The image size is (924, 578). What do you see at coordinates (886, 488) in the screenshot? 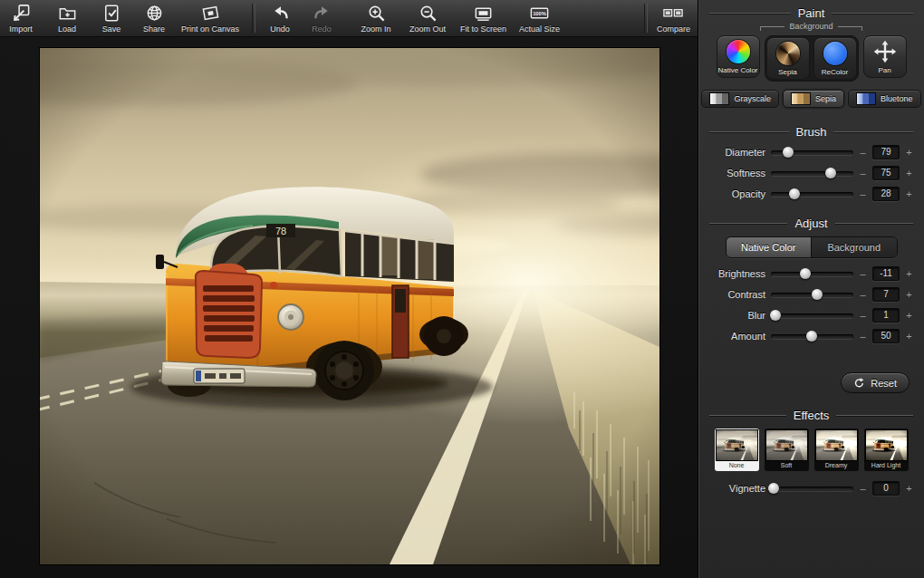
I see `vignette-value: 0` at bounding box center [886, 488].